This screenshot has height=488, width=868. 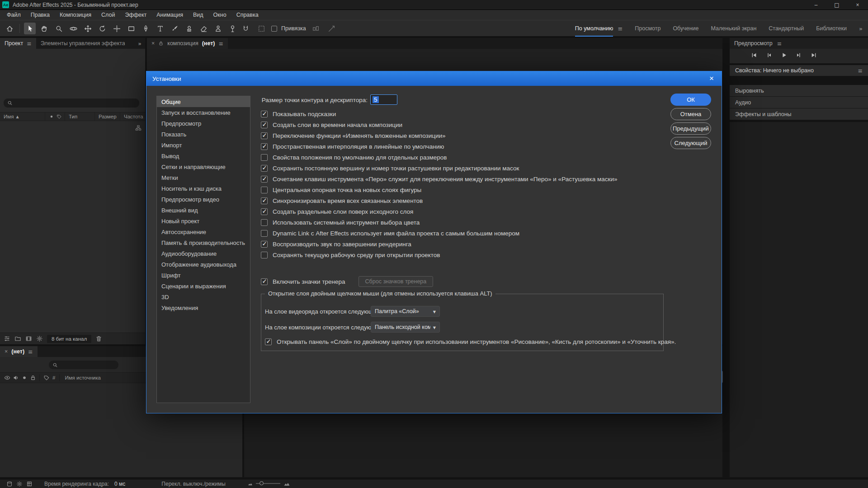 I want to click on puppet-pin-tool, so click(x=232, y=28).